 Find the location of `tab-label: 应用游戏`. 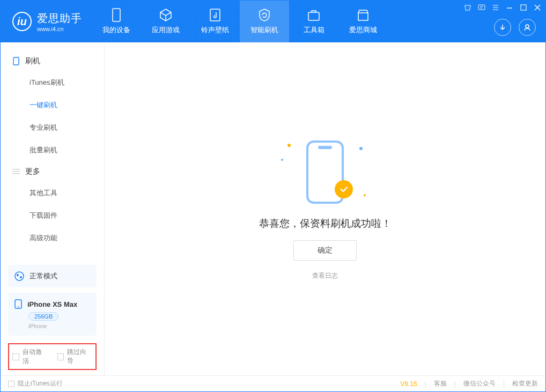

tab-label: 应用游戏 is located at coordinates (166, 30).